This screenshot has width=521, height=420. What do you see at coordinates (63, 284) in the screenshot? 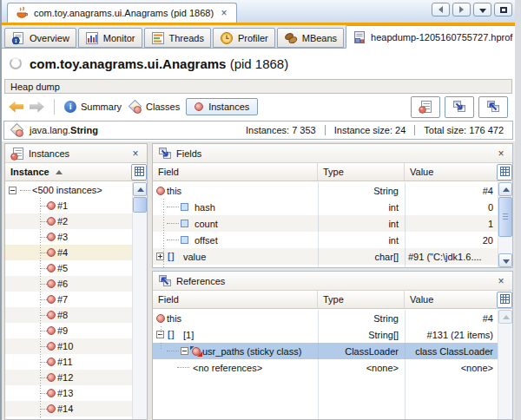
I see `instance-label: #6` at bounding box center [63, 284].